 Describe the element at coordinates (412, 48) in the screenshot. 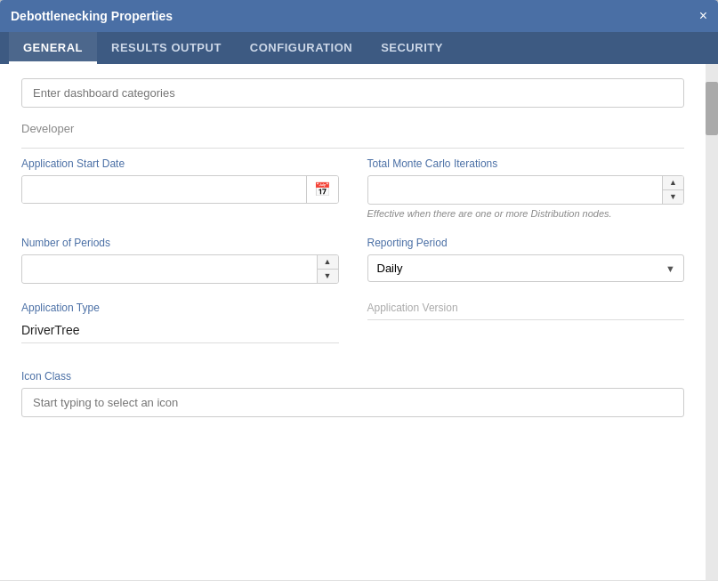

I see `tab-security: SECURITY` at that location.